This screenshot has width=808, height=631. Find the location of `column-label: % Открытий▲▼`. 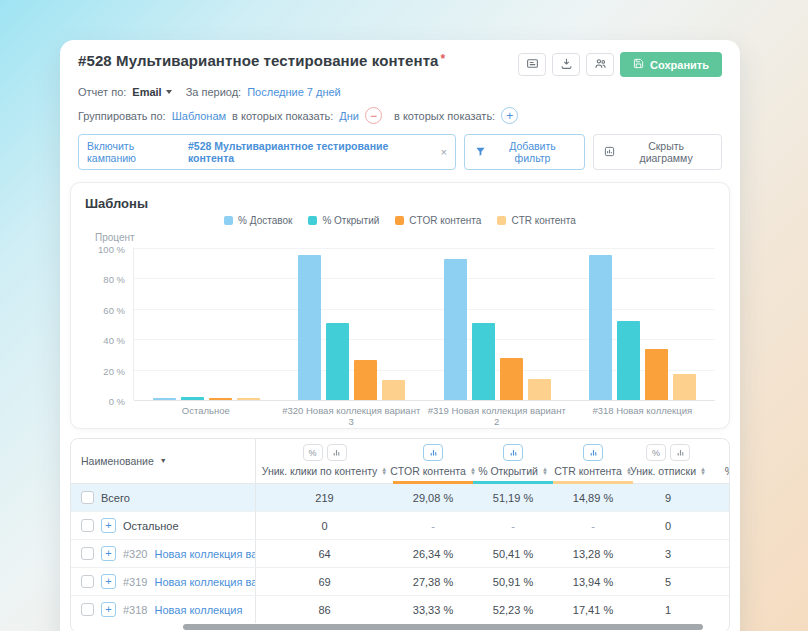

column-label: % Открытий▲▼ is located at coordinates (513, 471).